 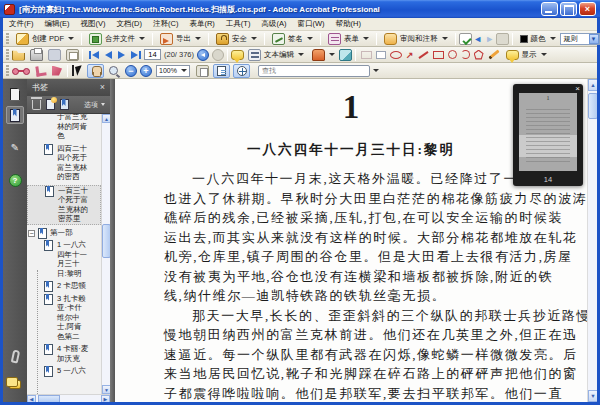 I want to click on pages-panel-button, so click(x=15, y=94).